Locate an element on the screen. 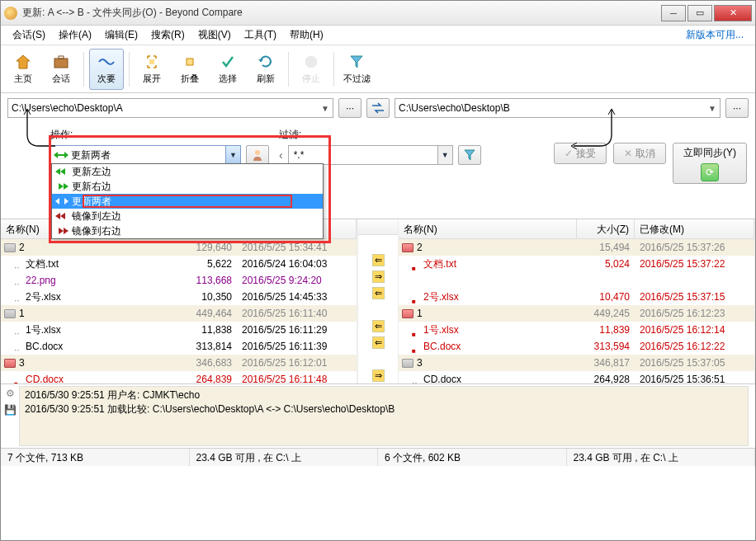 The width and height of the screenshot is (756, 541). file-row: 1号.xlsx11,8382016/5/25 16:11:29 is located at coordinates (178, 330).